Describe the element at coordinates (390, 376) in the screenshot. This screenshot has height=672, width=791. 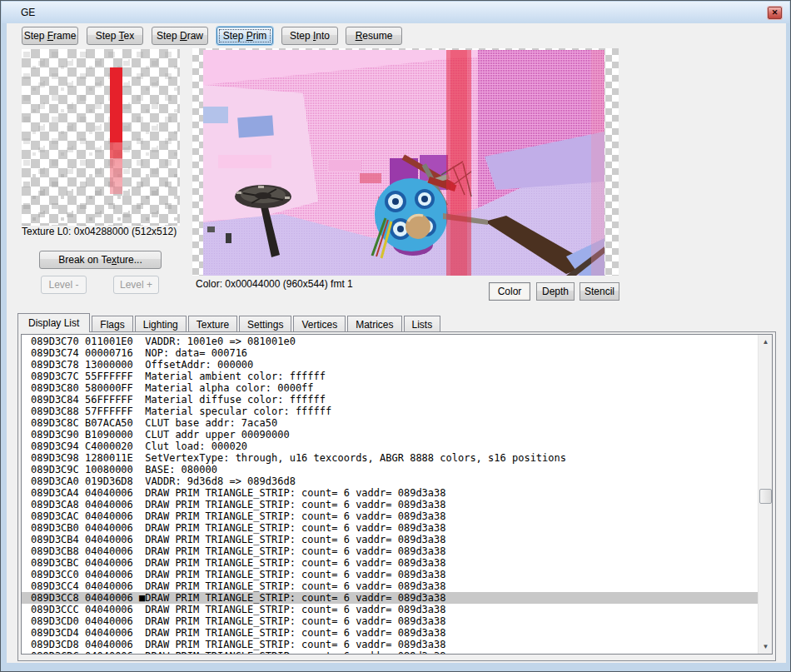
I see `dl-row: 089D3C7C 55FFFFFF Material ambient color…` at that location.